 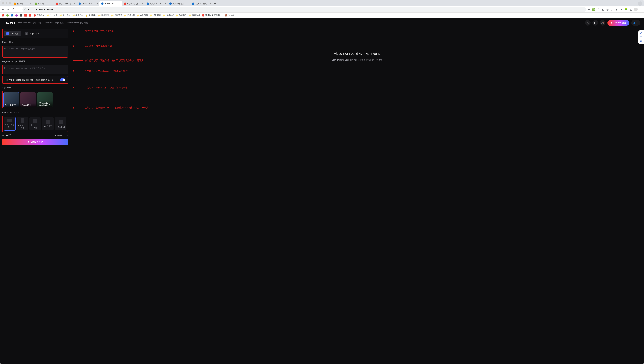 I want to click on brand-logo: PixVerse, so click(x=9, y=23).